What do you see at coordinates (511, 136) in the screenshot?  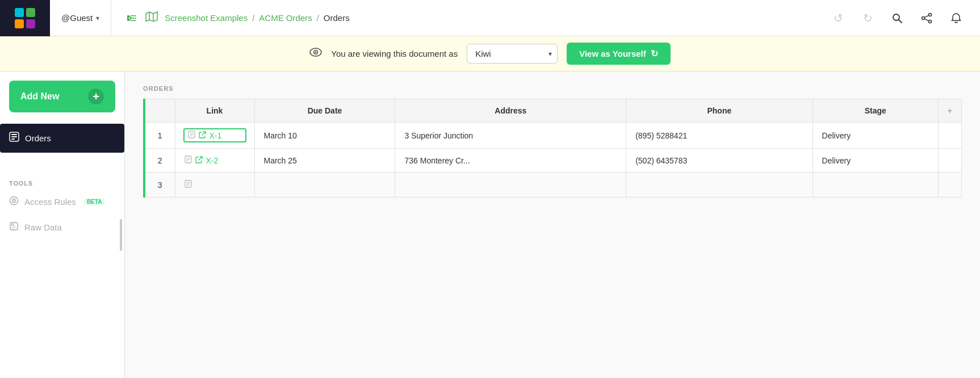 I see `row-1-address: 3 Superior Junction` at bounding box center [511, 136].